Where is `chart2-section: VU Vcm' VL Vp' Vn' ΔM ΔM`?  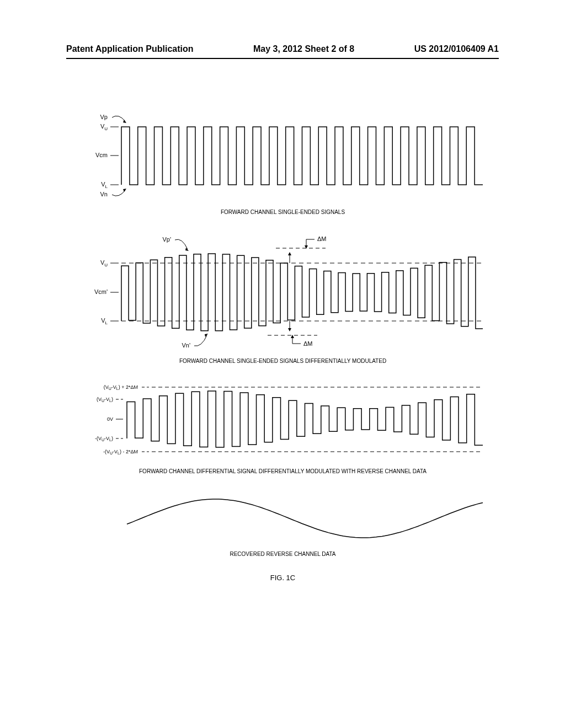 chart2-section: VU Vcm' VL Vp' Vn' ΔM ΔM is located at coordinates (282, 298).